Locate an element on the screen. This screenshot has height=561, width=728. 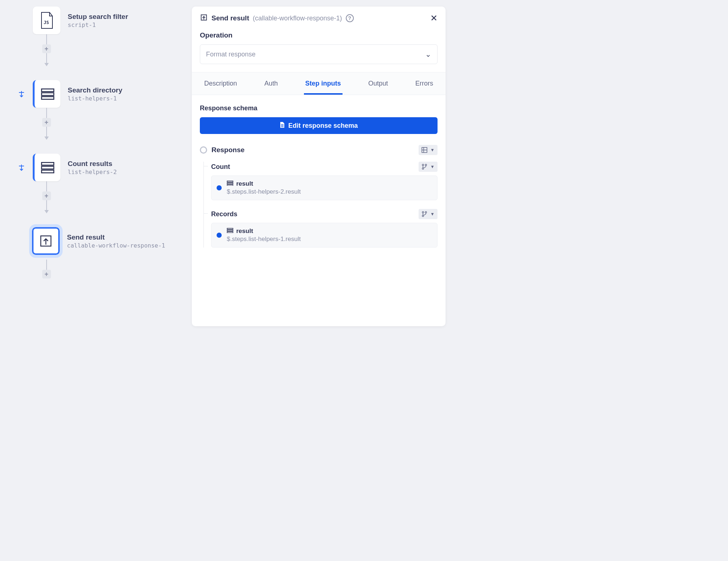
table-icon is located at coordinates (424, 150).